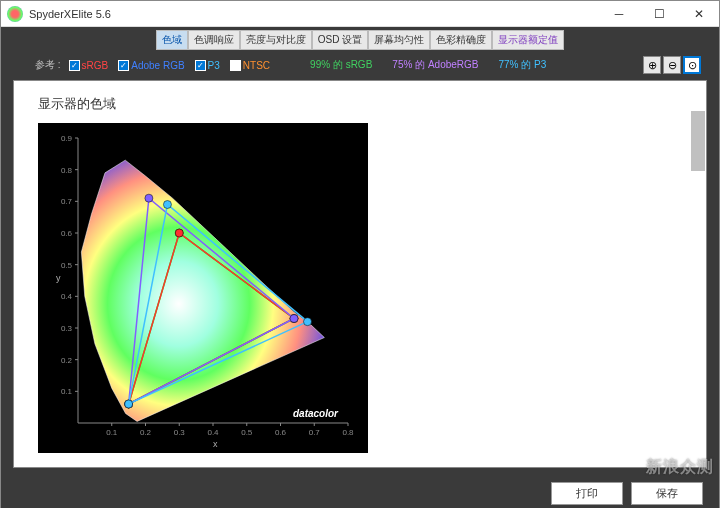  What do you see at coordinates (587, 494) in the screenshot?
I see `print-button: 打印` at bounding box center [587, 494].